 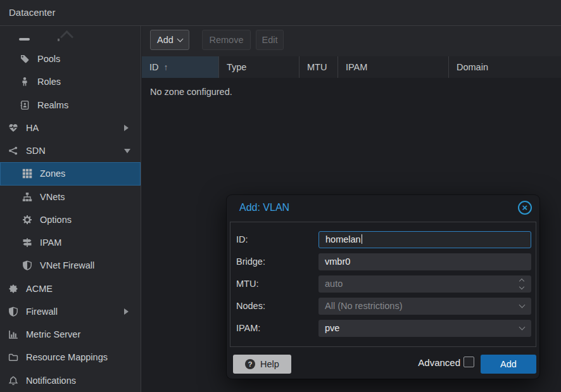 What do you see at coordinates (70, 37) in the screenshot?
I see `sidebar-partial-item` at bounding box center [70, 37].